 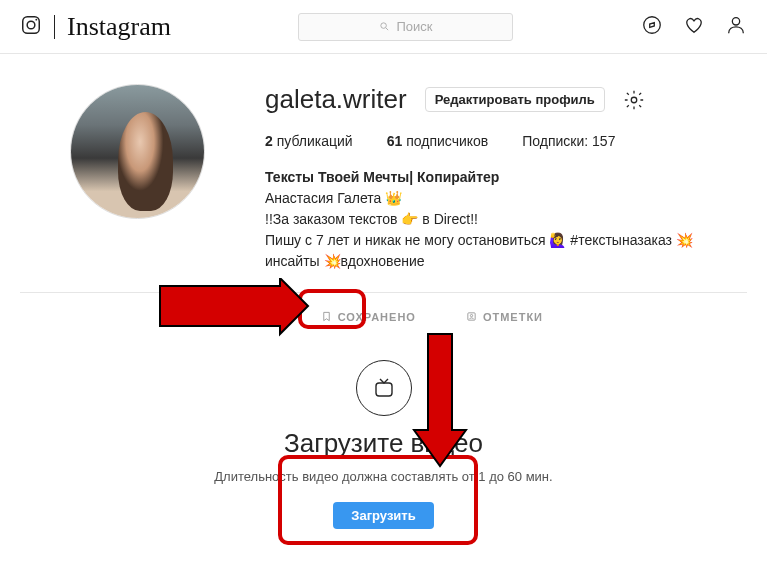 I want to click on explore-icon, so click(x=652, y=27).